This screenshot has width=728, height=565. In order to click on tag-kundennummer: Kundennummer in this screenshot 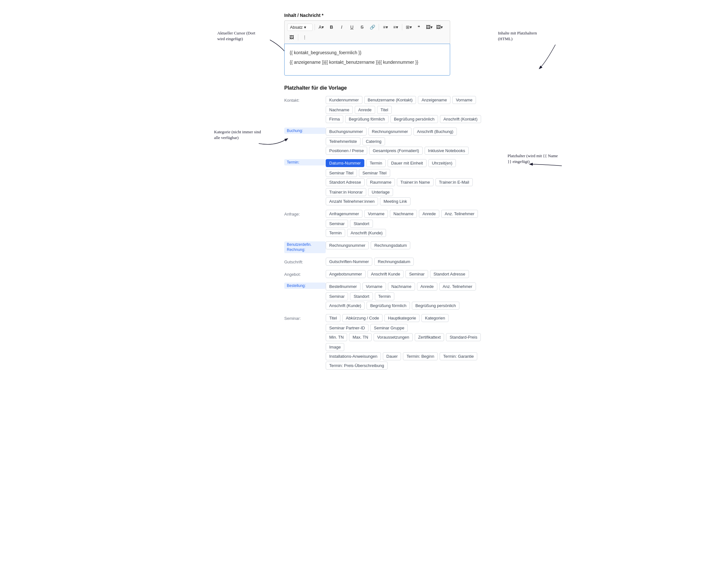, I will do `click(344, 100)`.